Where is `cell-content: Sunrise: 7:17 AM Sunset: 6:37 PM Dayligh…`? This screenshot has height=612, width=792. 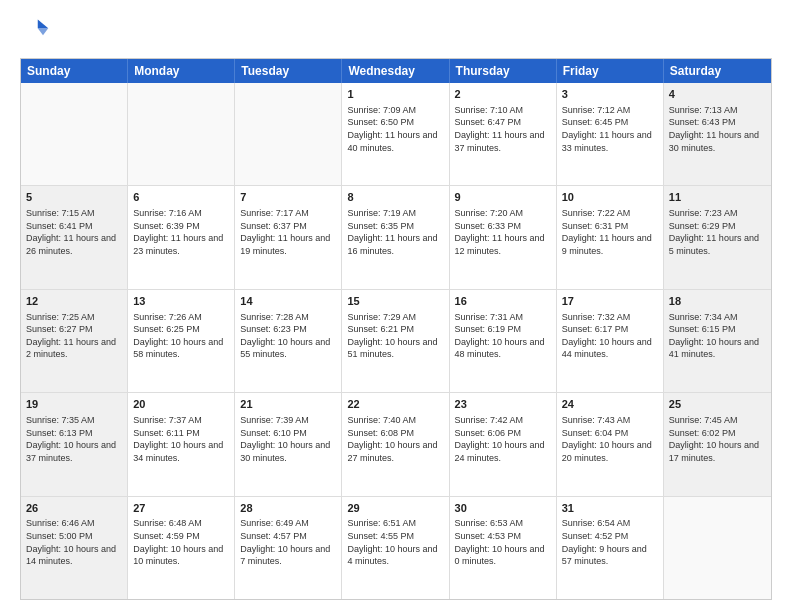 cell-content: Sunrise: 7:17 AM Sunset: 6:37 PM Dayligh… is located at coordinates (288, 232).